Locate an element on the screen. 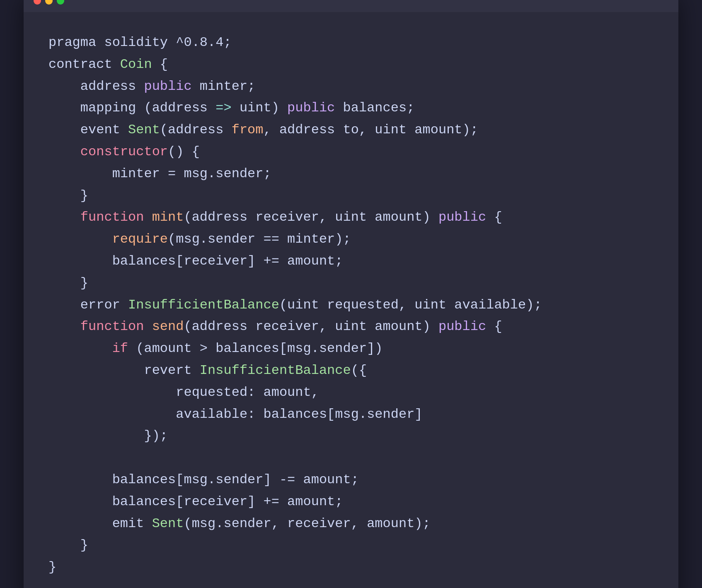 The image size is (702, 588). code-line-10: require(msg.sender == minter); is located at coordinates (200, 239).